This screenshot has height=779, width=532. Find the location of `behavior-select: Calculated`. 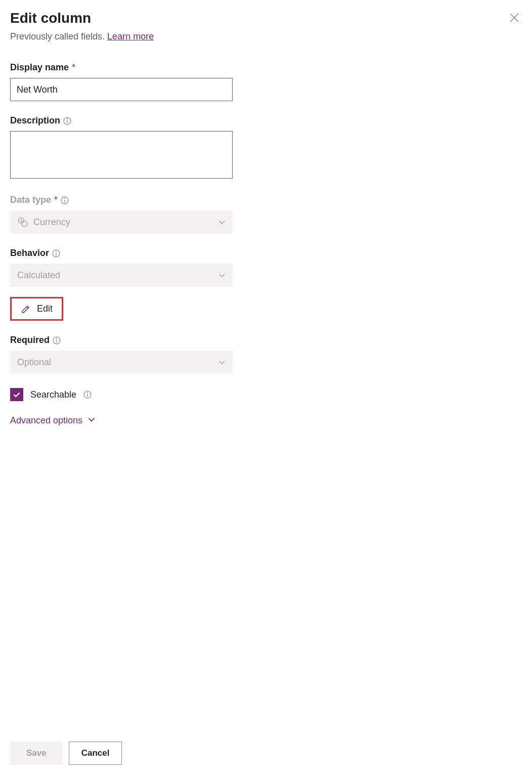

behavior-select: Calculated is located at coordinates (121, 275).